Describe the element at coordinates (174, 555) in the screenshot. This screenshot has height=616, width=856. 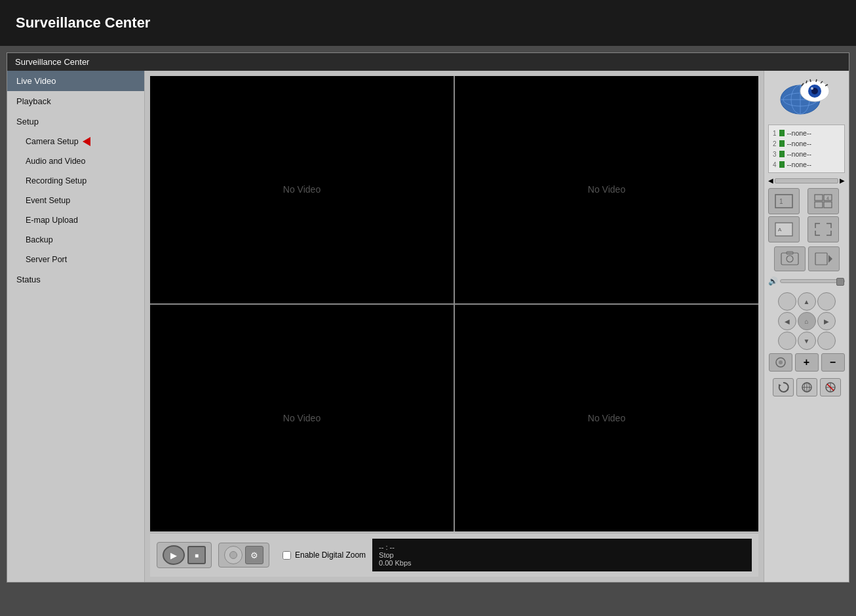
I see `play-button: ▶` at that location.